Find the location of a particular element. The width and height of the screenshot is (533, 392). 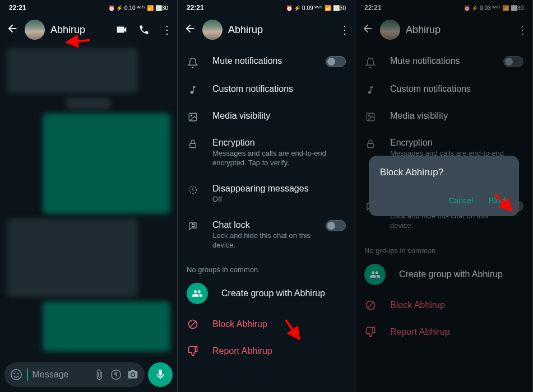

setting-title: Mute notifications is located at coordinates (262, 61).